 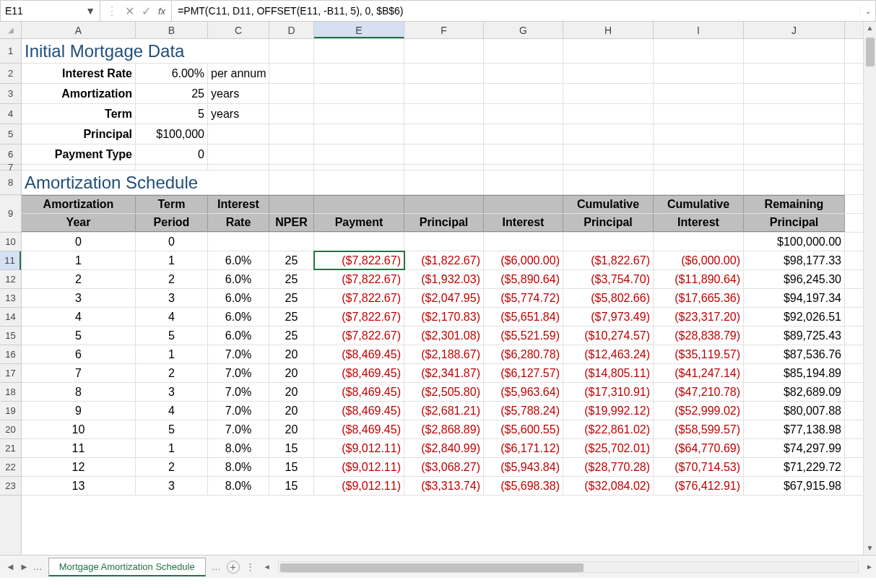 What do you see at coordinates (444, 410) in the screenshot?
I see `cell: ($2,681.21)` at bounding box center [444, 410].